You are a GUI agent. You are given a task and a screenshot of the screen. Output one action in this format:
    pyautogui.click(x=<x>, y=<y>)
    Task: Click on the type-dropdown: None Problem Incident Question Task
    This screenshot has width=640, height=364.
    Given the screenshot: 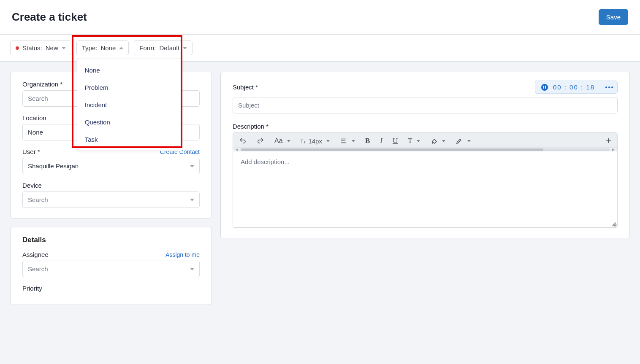 What is the action you would take?
    pyautogui.click(x=130, y=105)
    